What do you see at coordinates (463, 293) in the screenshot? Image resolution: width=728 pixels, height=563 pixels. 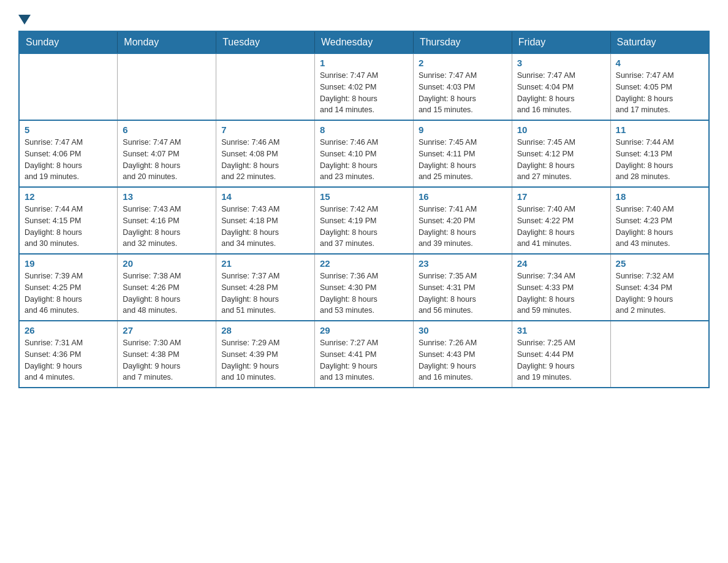 I see `day-info: Sunrise: 7:35 AMSunset: 4:31 PMDaylight:…` at bounding box center [463, 293].